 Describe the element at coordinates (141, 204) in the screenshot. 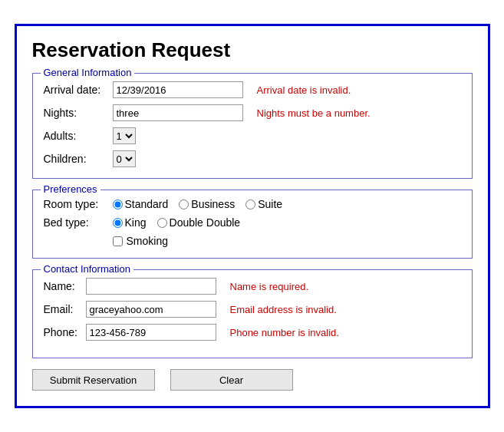

I see `room-type-standard: Standard` at that location.